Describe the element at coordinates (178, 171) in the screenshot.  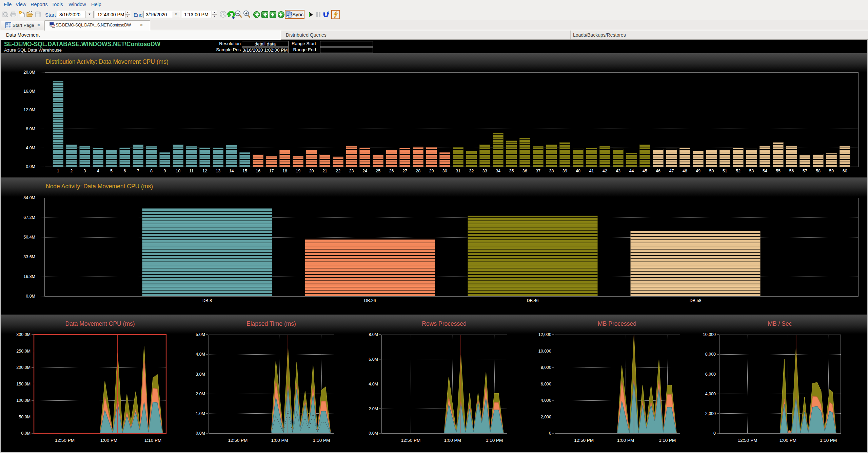
I see `svg-text: 10` at that location.